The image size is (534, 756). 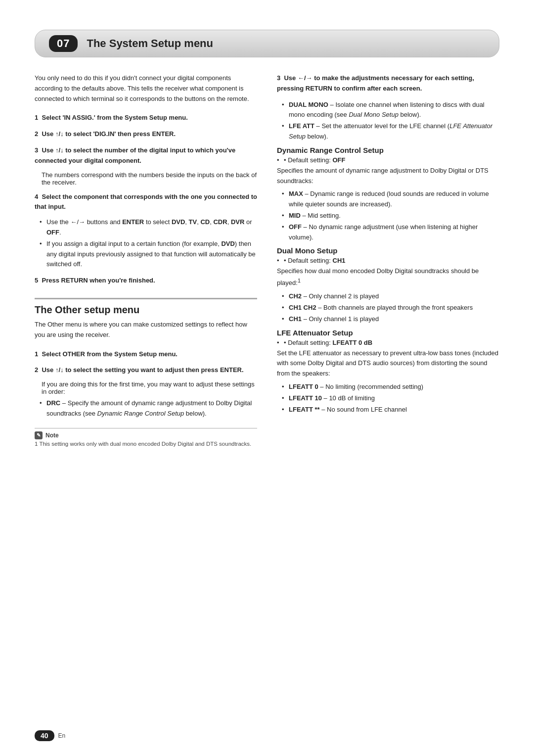 What do you see at coordinates (388, 176) in the screenshot?
I see `drc-para: Specifies the amount of dynamic range ad…` at bounding box center [388, 176].